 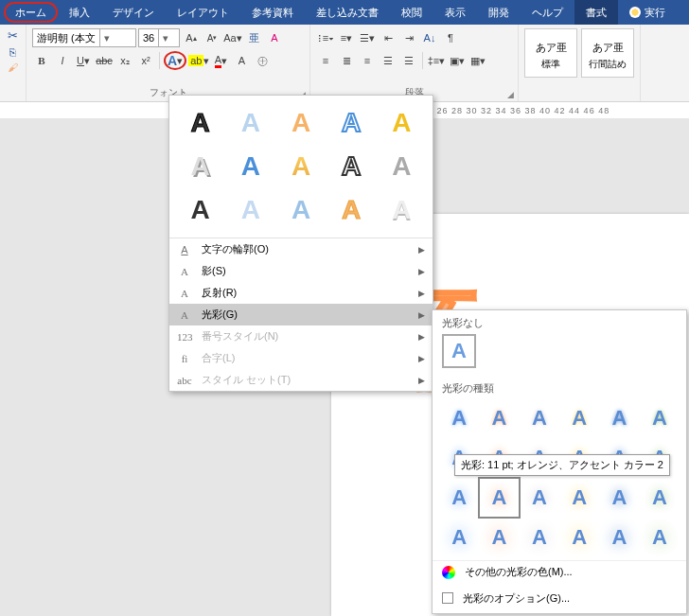 What do you see at coordinates (478, 61) in the screenshot?
I see `borders-button: ▦▾` at bounding box center [478, 61].